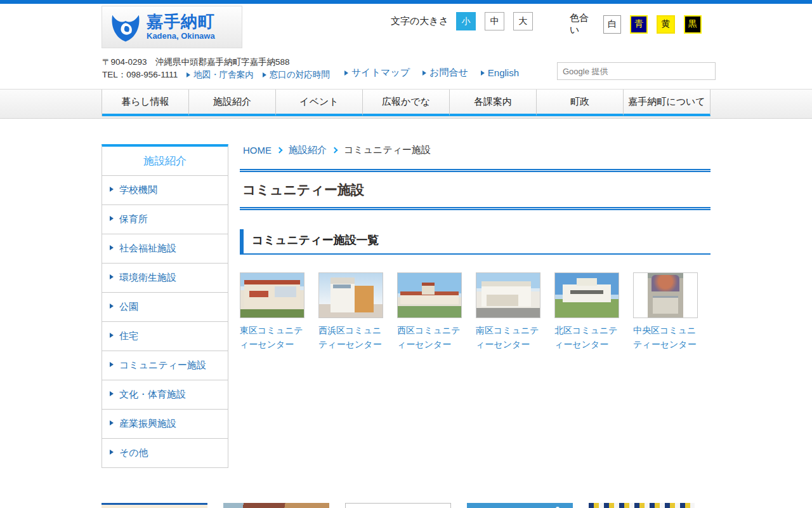  Describe the element at coordinates (351, 312) in the screenshot. I see `facility-card: 西浜区コミュニティーセンター` at that location.